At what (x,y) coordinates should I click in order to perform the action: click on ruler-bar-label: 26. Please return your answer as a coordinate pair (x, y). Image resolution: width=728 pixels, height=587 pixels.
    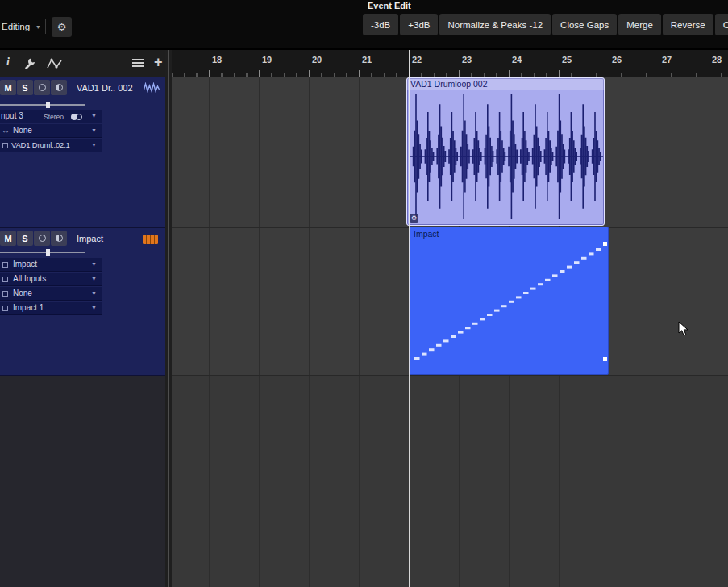
    Looking at the image, I should click on (617, 60).